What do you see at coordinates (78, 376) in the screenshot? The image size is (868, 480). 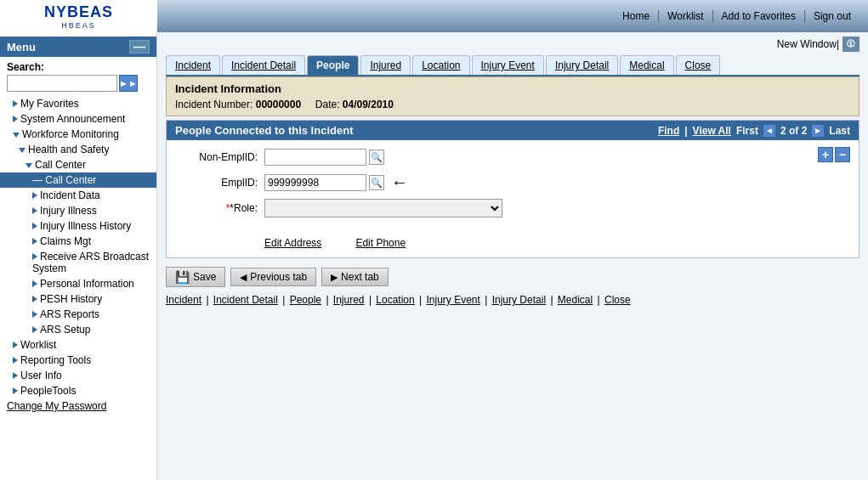 I see `sidebar-item-user-info: User Info` at bounding box center [78, 376].